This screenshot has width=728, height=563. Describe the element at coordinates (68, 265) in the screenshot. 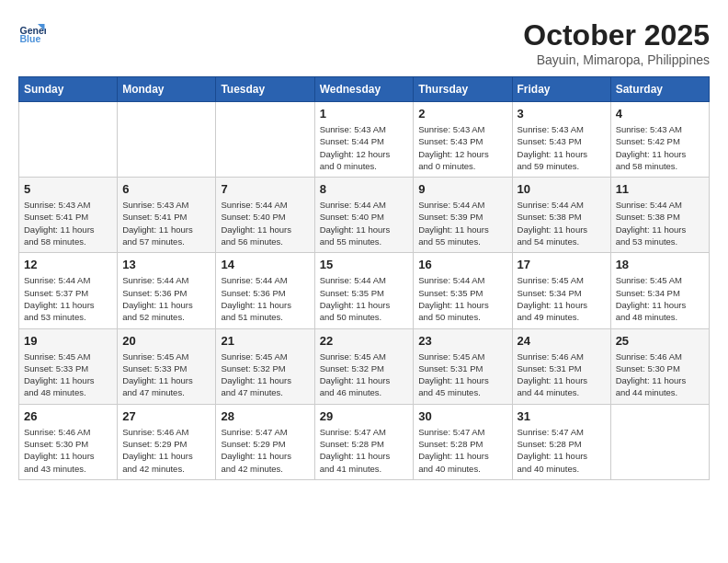

I see `day-number: 12` at that location.